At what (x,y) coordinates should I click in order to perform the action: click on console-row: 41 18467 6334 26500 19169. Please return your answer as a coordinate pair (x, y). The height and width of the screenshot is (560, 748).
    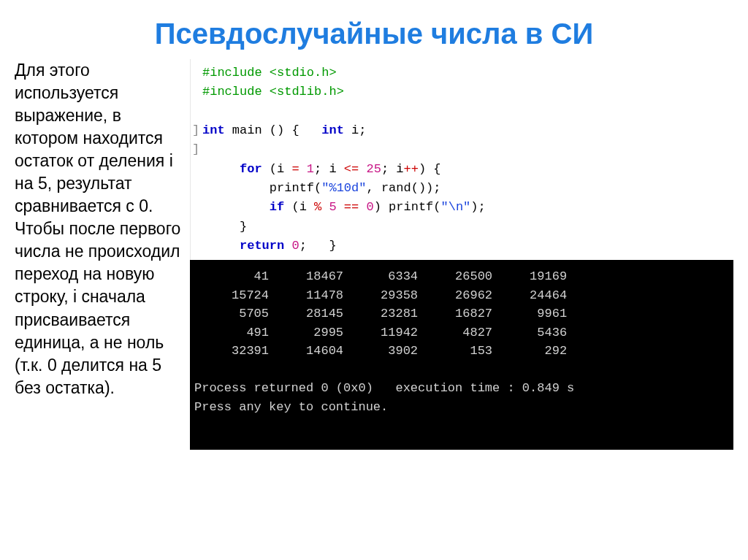
    Looking at the image, I should click on (462, 277).